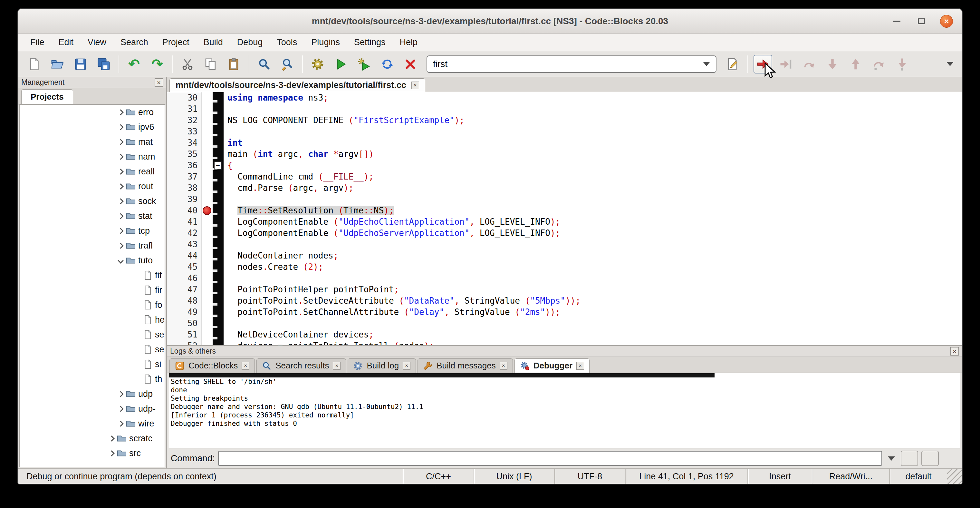 This screenshot has width=980, height=508. Describe the element at coordinates (92, 379) in the screenshot. I see `tree-item-th: th` at that location.